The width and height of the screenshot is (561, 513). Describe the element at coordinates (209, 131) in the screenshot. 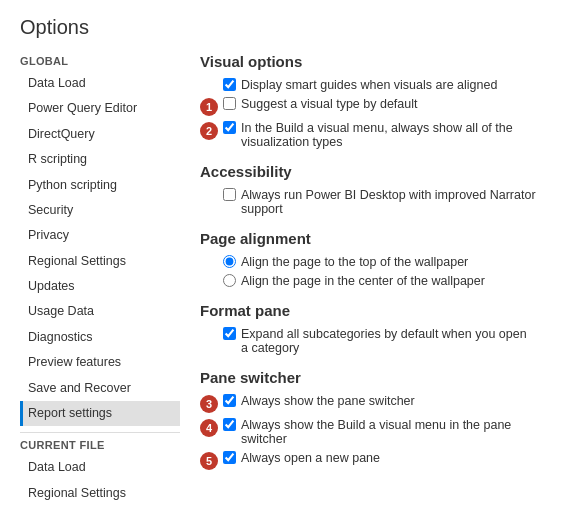

I see `badge-2: 2` at that location.